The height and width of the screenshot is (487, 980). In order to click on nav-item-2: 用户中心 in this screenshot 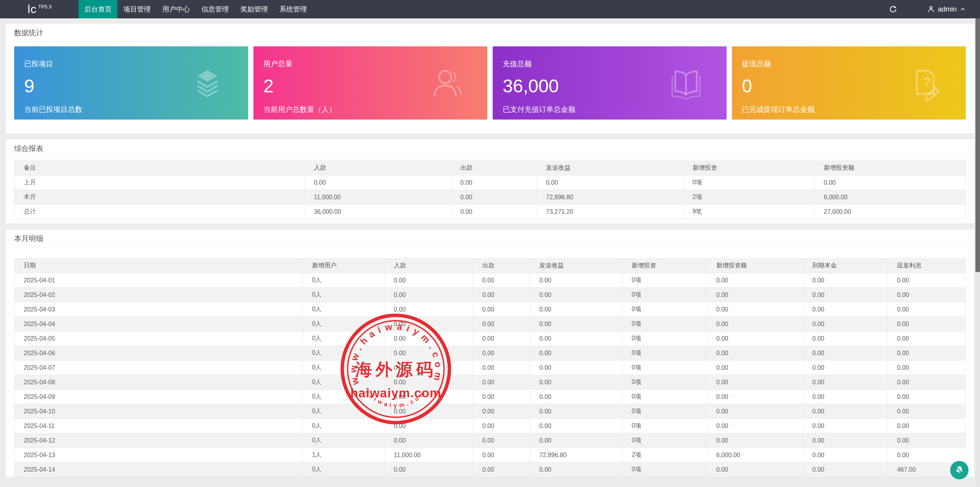, I will do `click(176, 9)`.